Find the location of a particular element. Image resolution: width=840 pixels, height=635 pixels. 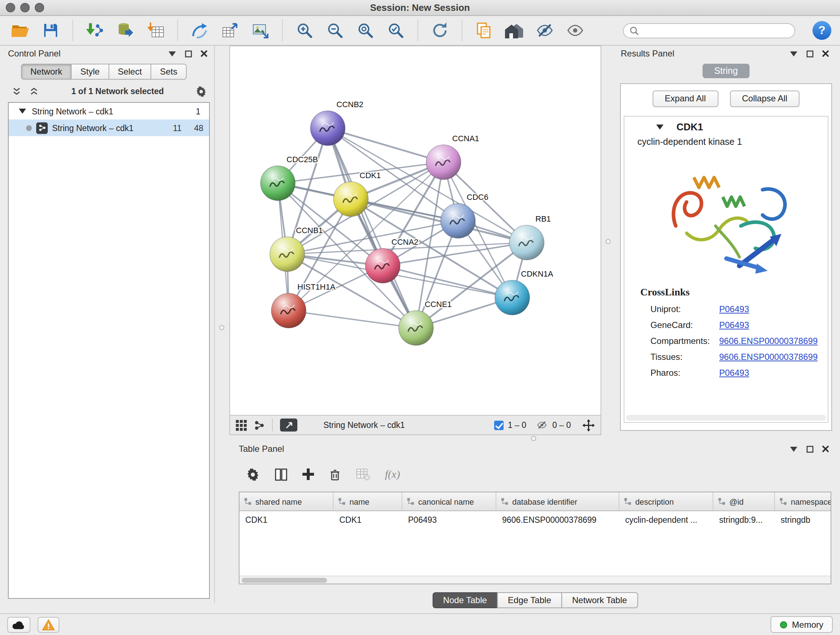

hide-graphics-icon is located at coordinates (545, 30).